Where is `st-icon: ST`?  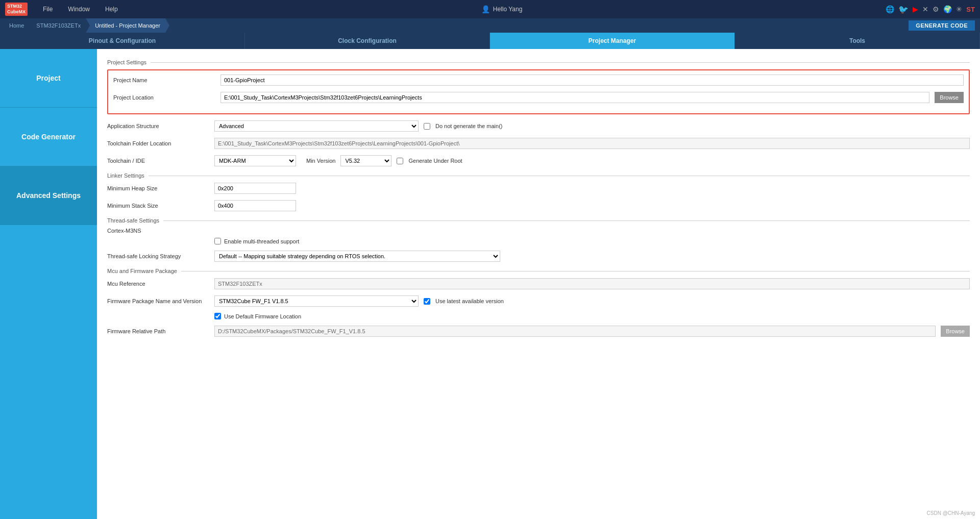 st-icon: ST is located at coordinates (971, 9).